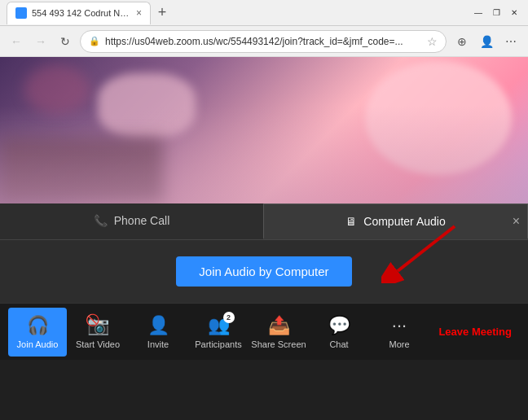 Image resolution: width=528 pixels, height=420 pixels. What do you see at coordinates (279, 344) in the screenshot?
I see `toolbar-label-share-screen: Share Screen` at bounding box center [279, 344].